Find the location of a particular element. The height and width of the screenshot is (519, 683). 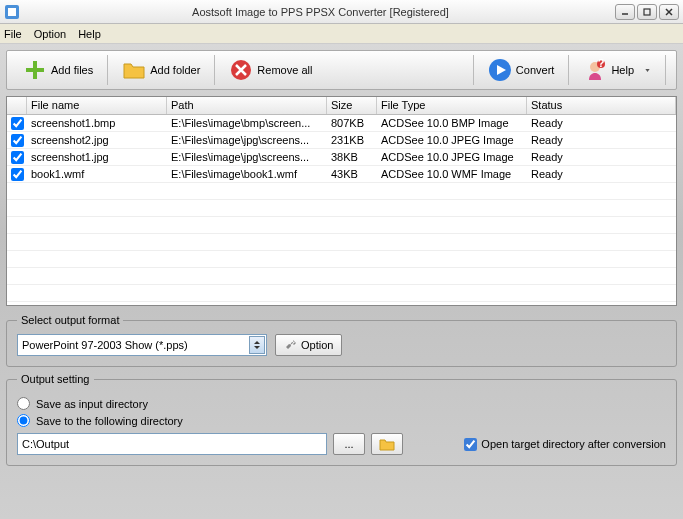

format-combo: PowerPoint 97-2003 Show (*.pps) is located at coordinates (142, 345).